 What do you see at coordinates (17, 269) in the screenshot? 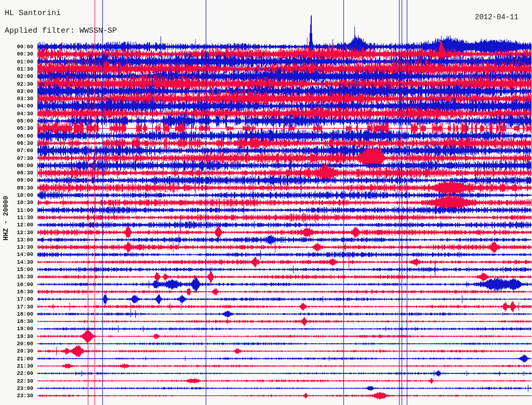
I see `time-label: 15:00` at bounding box center [17, 269].